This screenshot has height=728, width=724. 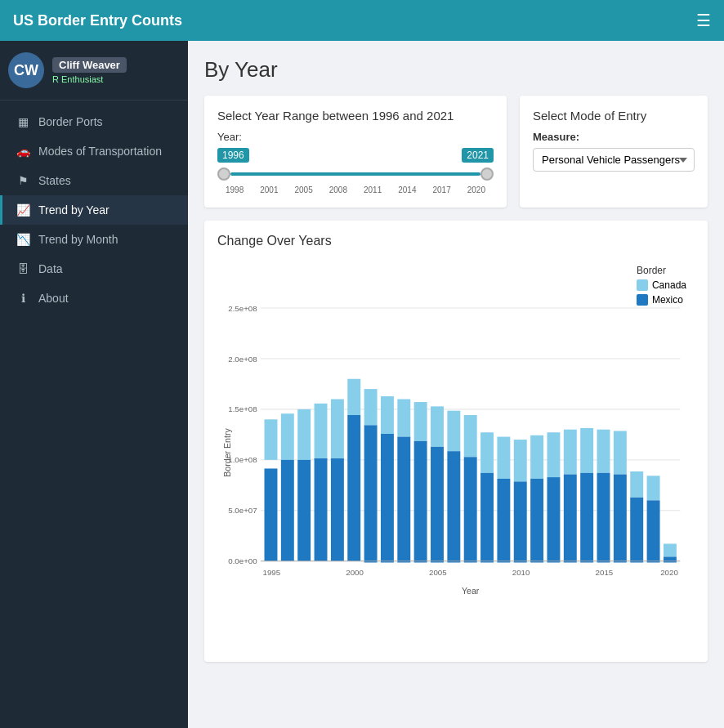 I want to click on slider-ticks: 1998 2001 2005 2008 2011 2014 2017 2020, so click(x=355, y=190).